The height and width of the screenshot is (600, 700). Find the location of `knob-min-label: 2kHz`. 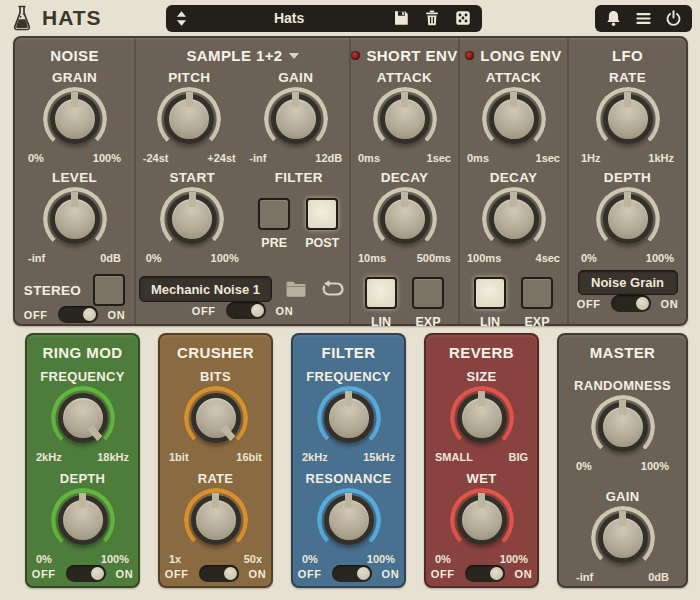

knob-min-label: 2kHz is located at coordinates (49, 457).